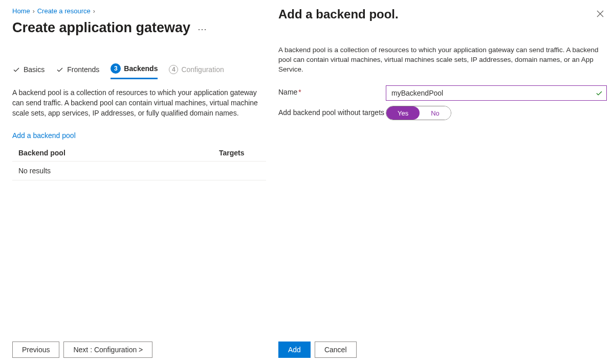  I want to click on add-button: Add, so click(295, 350).